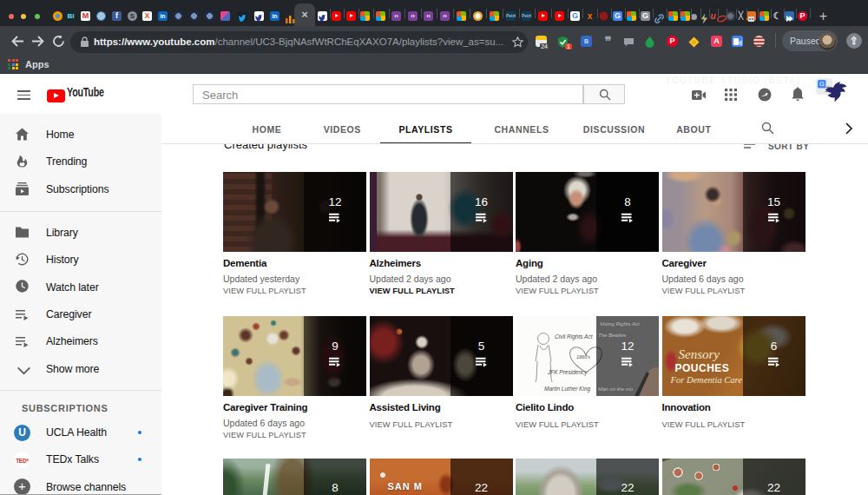  What do you see at coordinates (568, 389) in the screenshot?
I see `svg-text: Martin Luther King` at bounding box center [568, 389].